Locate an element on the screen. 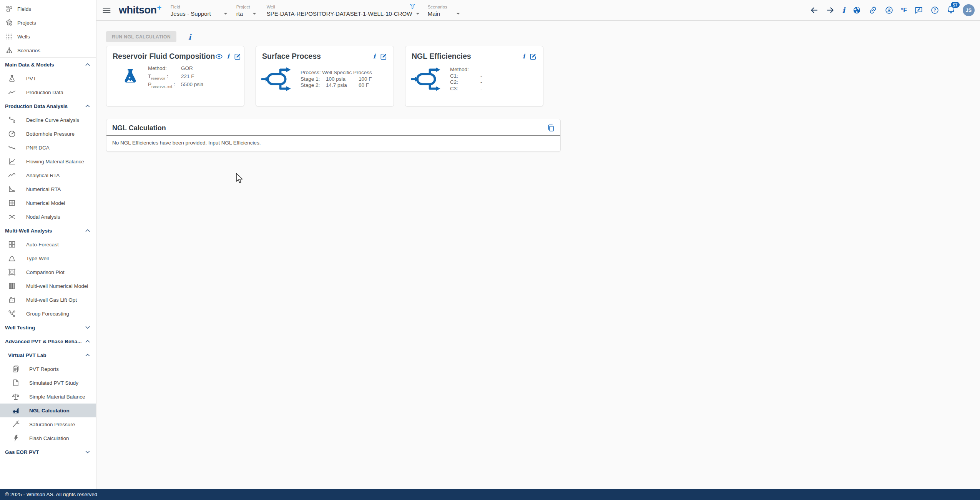 Image resolution: width=980 pixels, height=500 pixels. card-row: C2:- is located at coordinates (466, 82).